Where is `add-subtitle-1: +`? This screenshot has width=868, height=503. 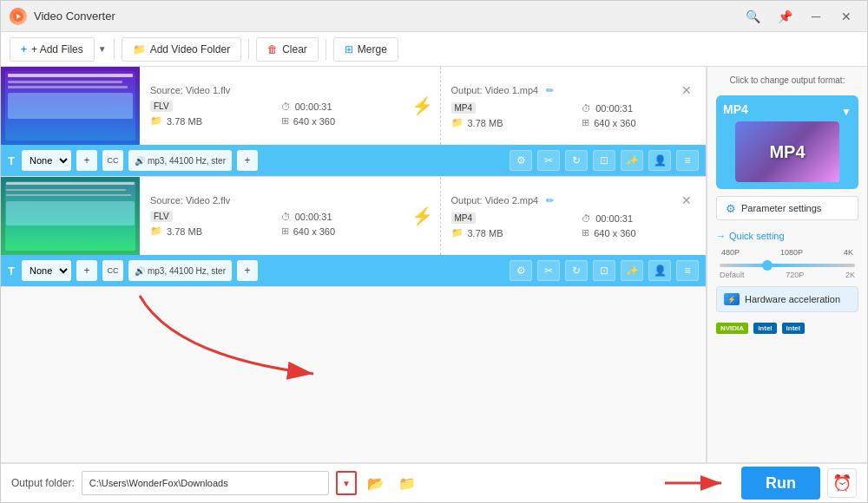
add-subtitle-1: + is located at coordinates (87, 160).